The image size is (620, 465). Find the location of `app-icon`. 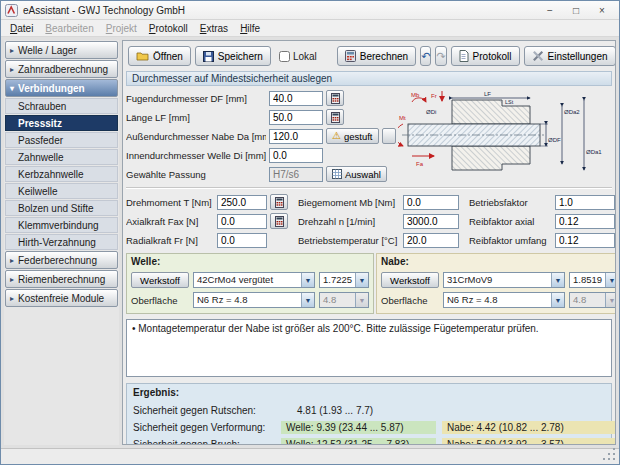

app-icon is located at coordinates (12, 10).